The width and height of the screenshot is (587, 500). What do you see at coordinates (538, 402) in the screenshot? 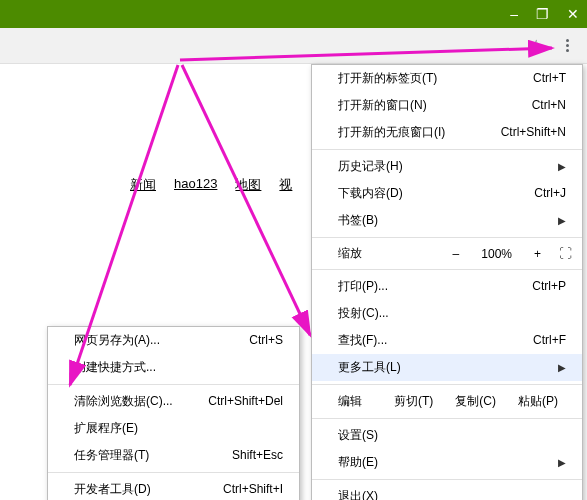
I see `edit-paste: 粘贴(P)` at bounding box center [538, 402].